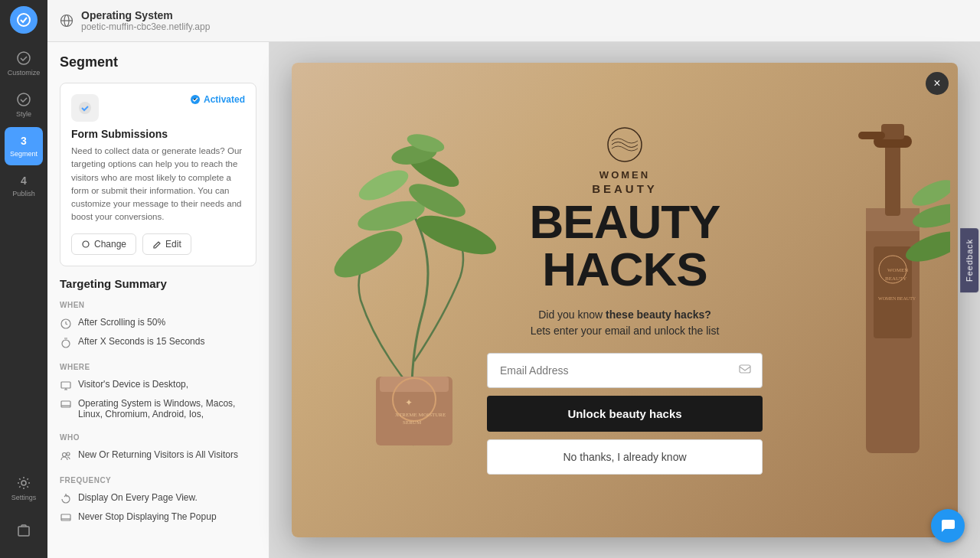  I want to click on where-label: WHERE, so click(158, 367).